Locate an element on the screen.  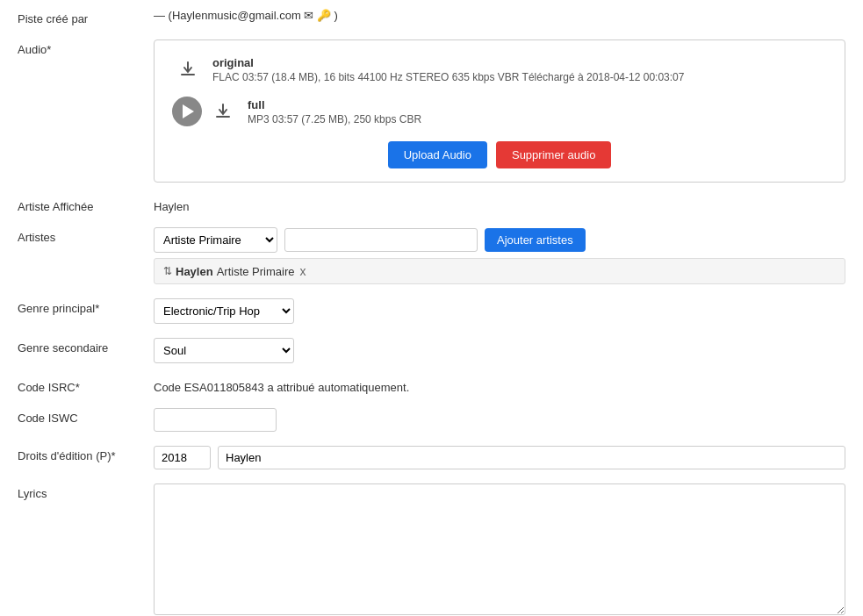
add-artist-button: Ajouter artistes is located at coordinates (536, 240).